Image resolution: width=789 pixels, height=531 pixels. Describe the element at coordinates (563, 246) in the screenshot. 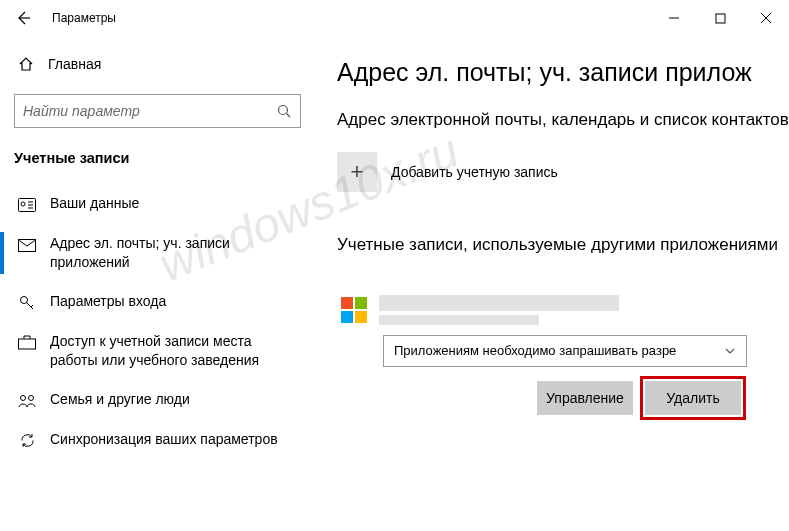

I see `section-heading-other-apps: Учетные записи, используемые другими при…` at that location.